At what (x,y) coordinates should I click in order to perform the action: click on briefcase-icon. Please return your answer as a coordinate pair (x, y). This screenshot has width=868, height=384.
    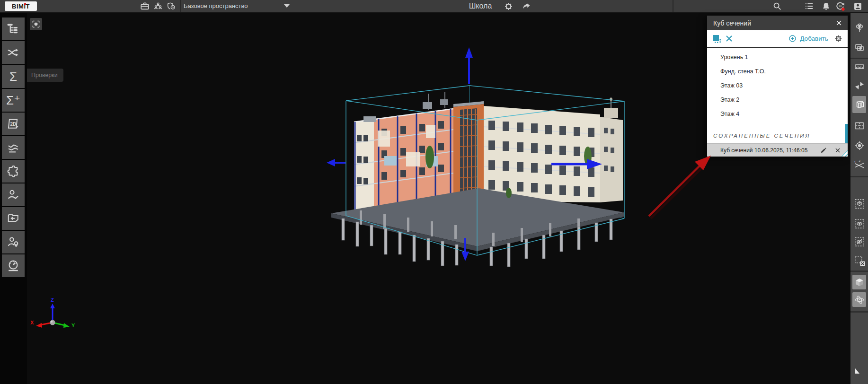
    Looking at the image, I should click on (145, 6).